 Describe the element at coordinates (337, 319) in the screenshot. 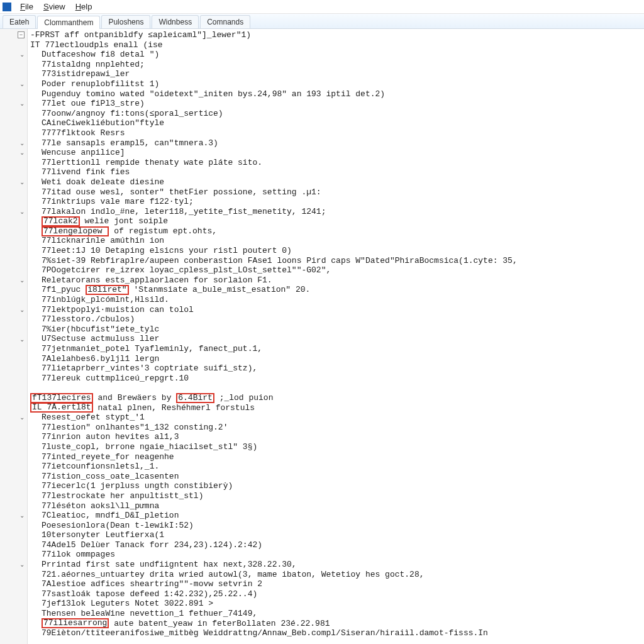

I see `code-line: 77lesstoro./cbulos)` at that location.